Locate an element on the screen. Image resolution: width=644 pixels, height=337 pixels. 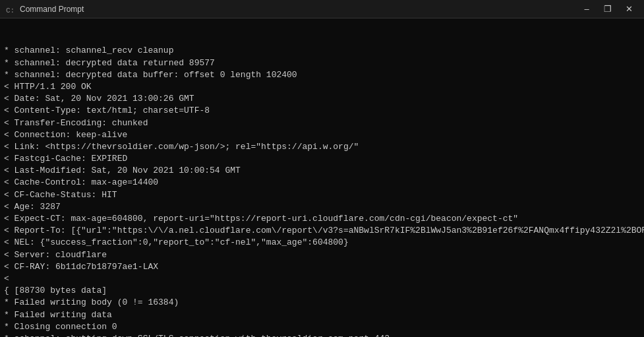
terminal-line: < Connection: keep-alive is located at coordinates (322, 135).